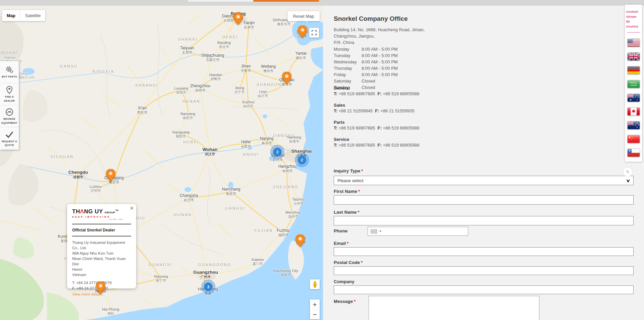  Describe the element at coordinates (347, 81) in the screenshot. I see `hours-day: Saturday` at that location.